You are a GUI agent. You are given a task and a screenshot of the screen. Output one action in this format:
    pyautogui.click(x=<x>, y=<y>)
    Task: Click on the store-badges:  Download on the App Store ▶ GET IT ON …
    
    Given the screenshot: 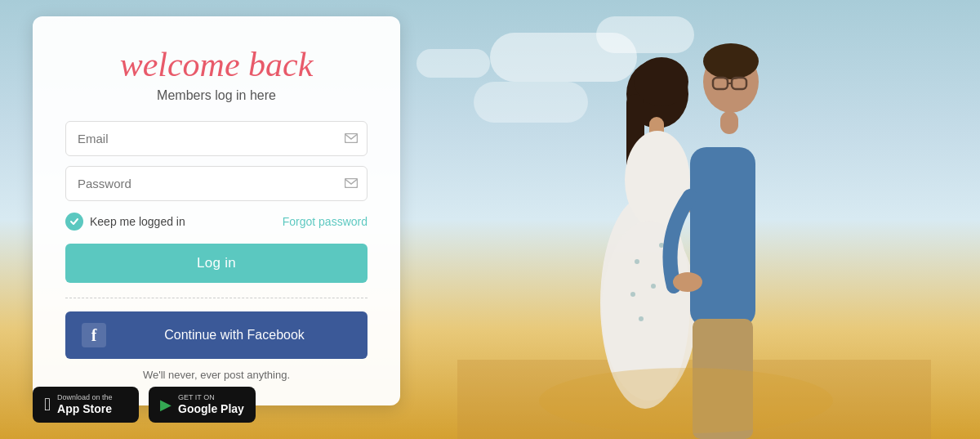 What is the action you would take?
    pyautogui.click(x=144, y=405)
    